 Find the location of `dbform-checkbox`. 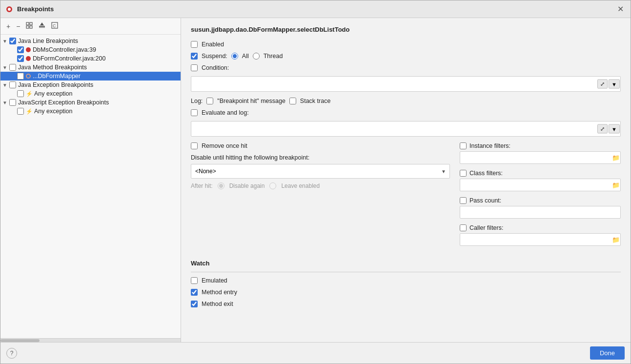

dbform-checkbox is located at coordinates (20, 59).